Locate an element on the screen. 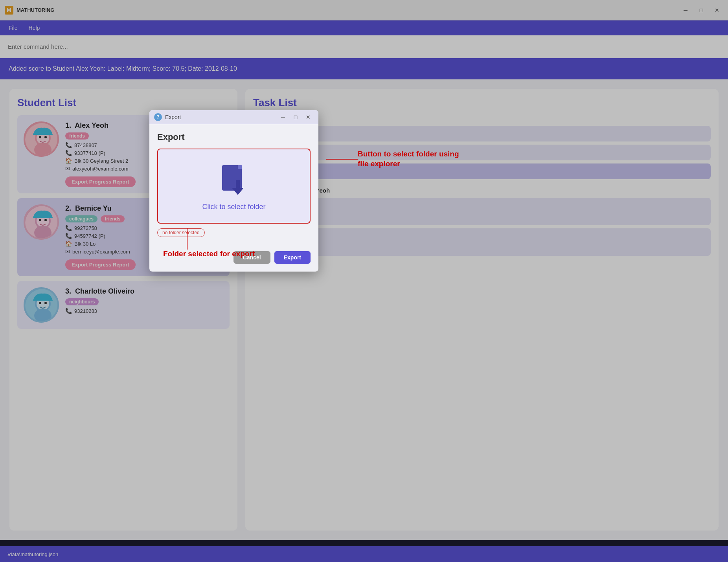  annotation-folder-btn: Button to select folder using file explo… is located at coordinates (397, 159).